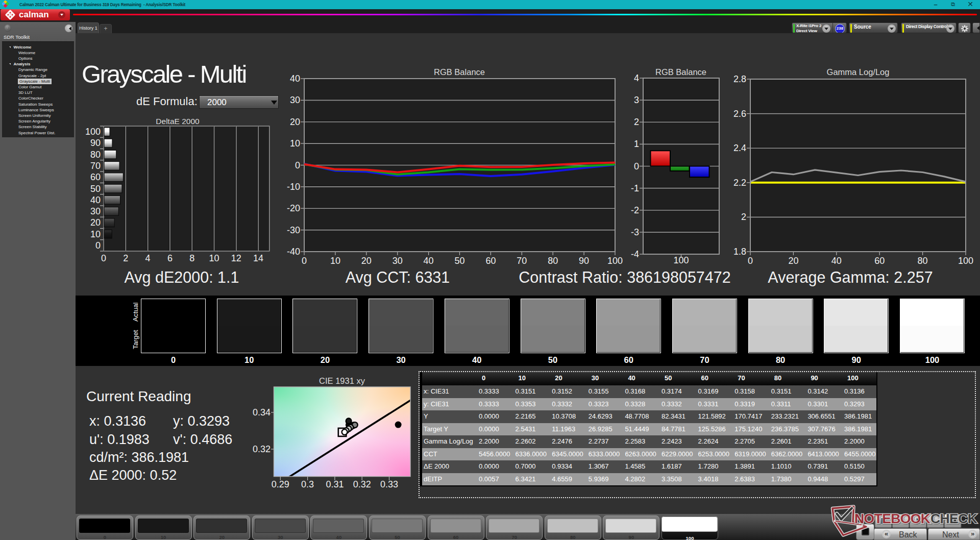  What do you see at coordinates (892, 519) in the screenshot?
I see `svg-text: NOTEBOOK` at bounding box center [892, 519].